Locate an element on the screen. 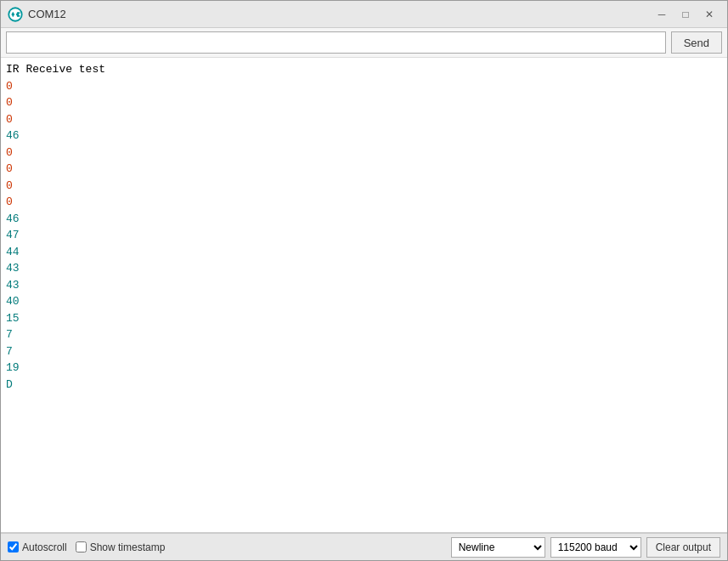 The image size is (728, 561). status-bar: Autoscroll Show timestamp NewlineNo line… is located at coordinates (364, 547).